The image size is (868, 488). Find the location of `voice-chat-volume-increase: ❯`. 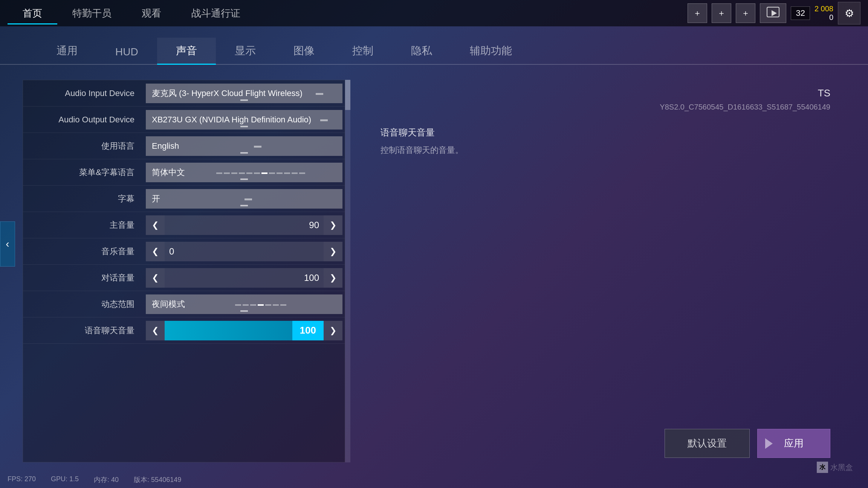

voice-chat-volume-increase: ❯ is located at coordinates (333, 331).